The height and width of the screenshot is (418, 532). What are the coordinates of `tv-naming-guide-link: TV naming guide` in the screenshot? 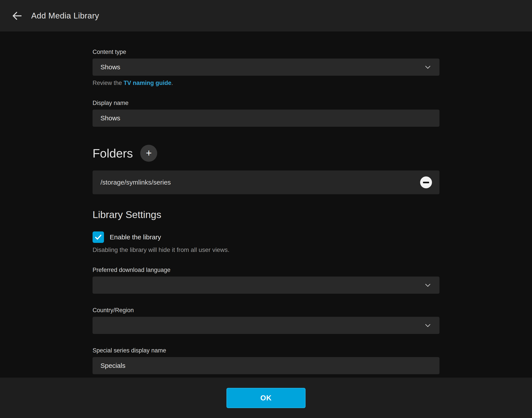 It's located at (147, 83).